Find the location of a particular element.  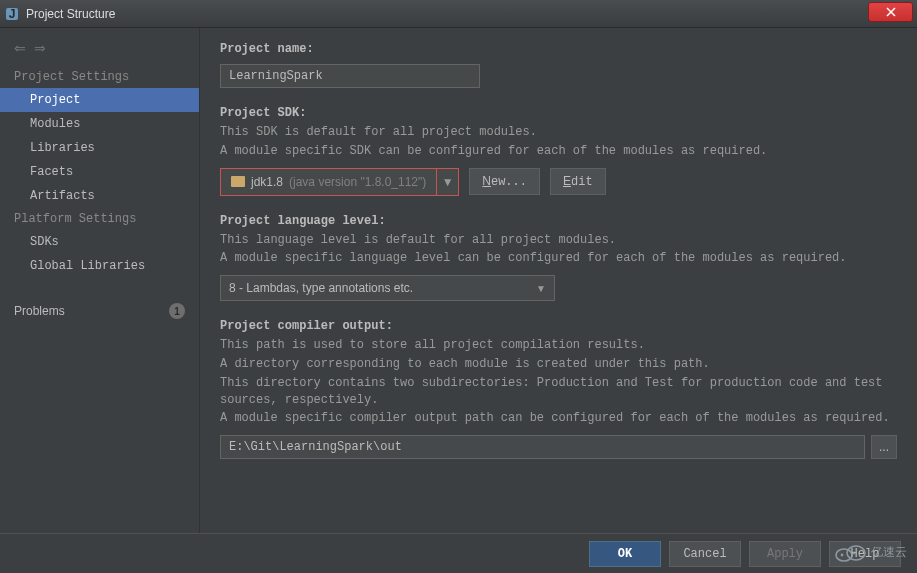

output-row: ... is located at coordinates (558, 447).